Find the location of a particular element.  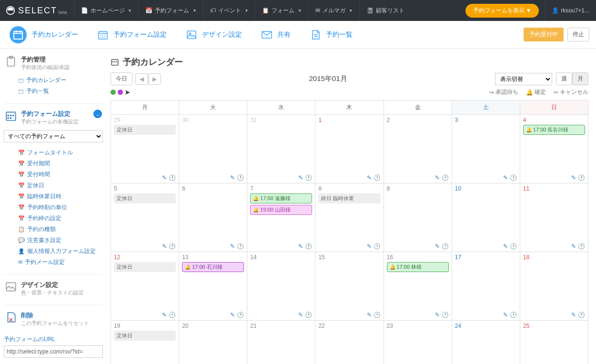

url-input is located at coordinates (53, 352).